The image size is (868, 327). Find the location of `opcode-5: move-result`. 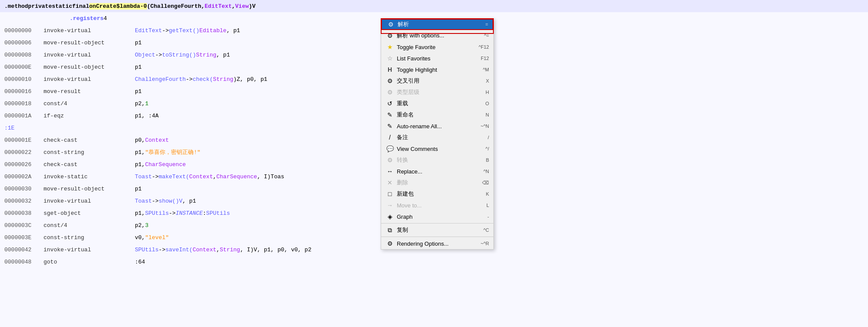

opcode-5: move-result is located at coordinates (89, 91).